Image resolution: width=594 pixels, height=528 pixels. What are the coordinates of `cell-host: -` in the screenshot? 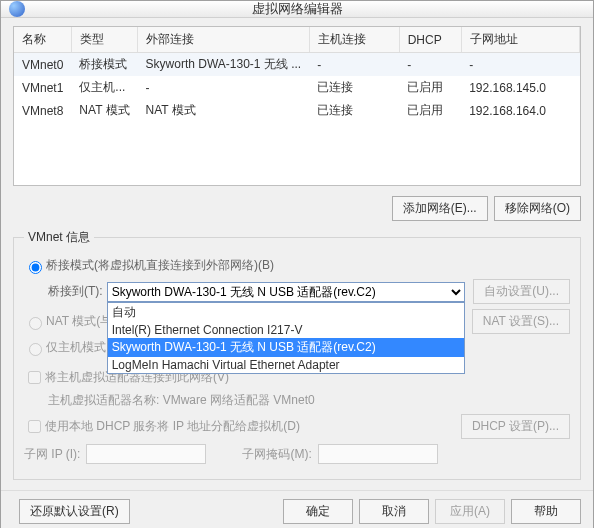 It's located at (354, 65).